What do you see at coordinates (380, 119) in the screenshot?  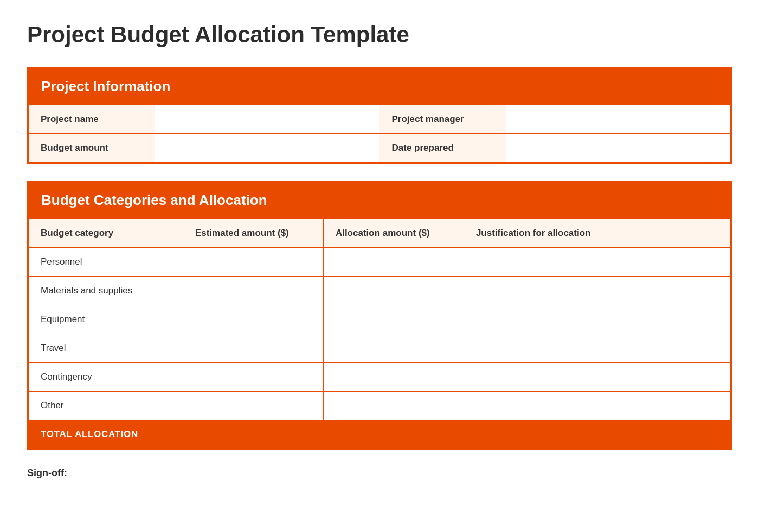 I see `table-row: Project name Project manager` at bounding box center [380, 119].